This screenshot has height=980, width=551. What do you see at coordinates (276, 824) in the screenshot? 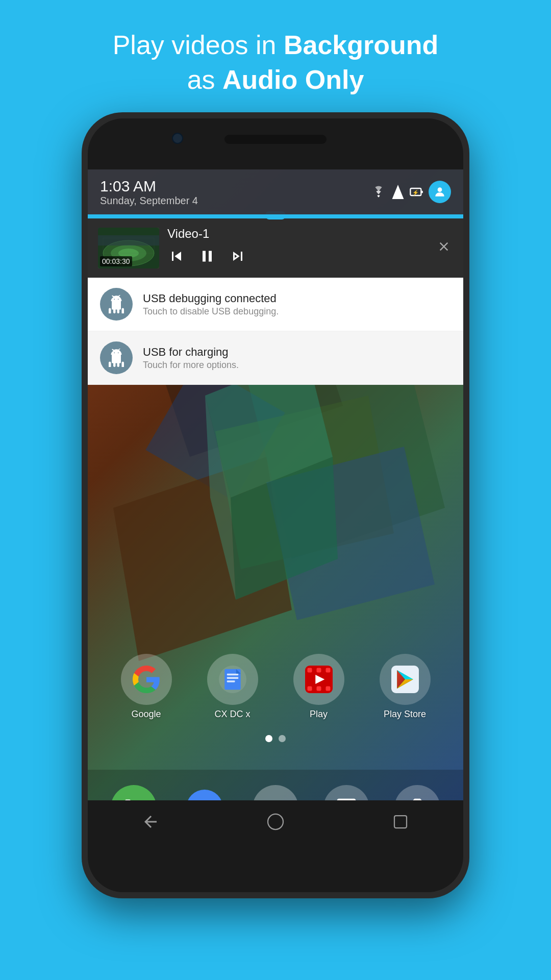
I see `home-button` at bounding box center [276, 824].